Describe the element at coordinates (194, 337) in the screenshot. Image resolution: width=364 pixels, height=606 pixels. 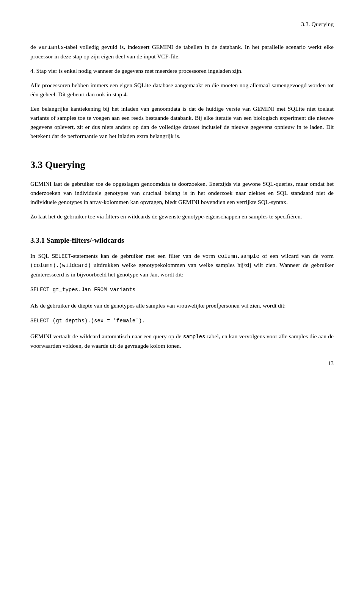
I see `inline-code-samples: samples` at that location.